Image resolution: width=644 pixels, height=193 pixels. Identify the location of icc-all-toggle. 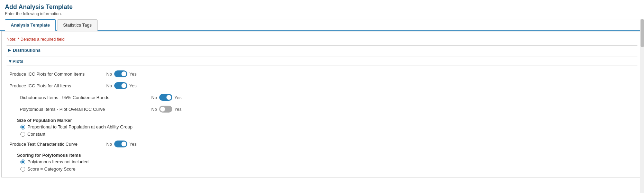
(121, 86).